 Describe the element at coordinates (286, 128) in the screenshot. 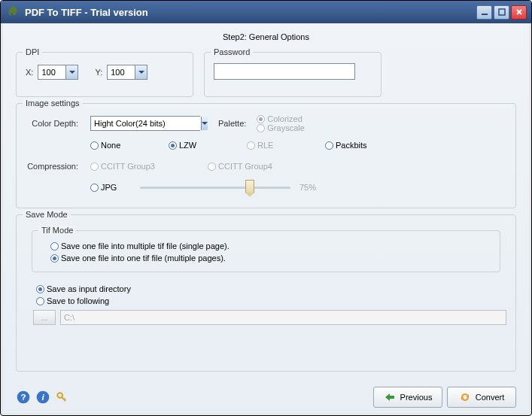

I see `label: Grayscale` at that location.